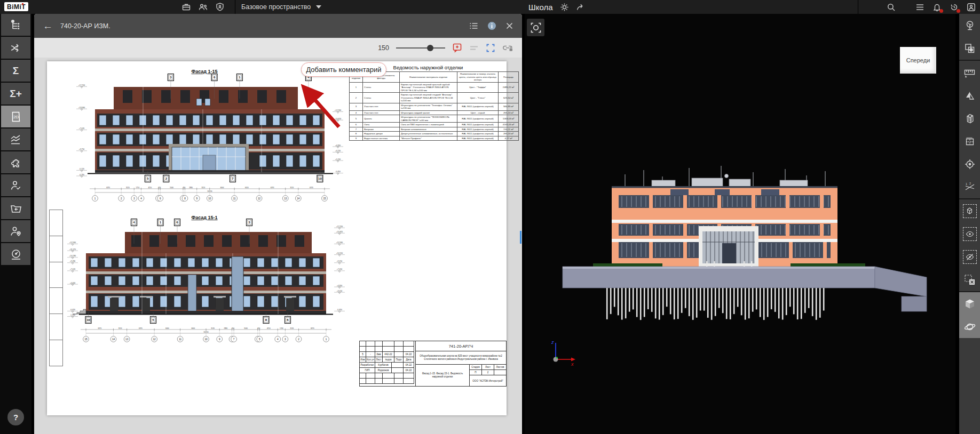 This screenshot has width=980, height=434. What do you see at coordinates (16, 116) in the screenshot?
I see `sidebar-item-documents-2d: 2D` at bounding box center [16, 116].